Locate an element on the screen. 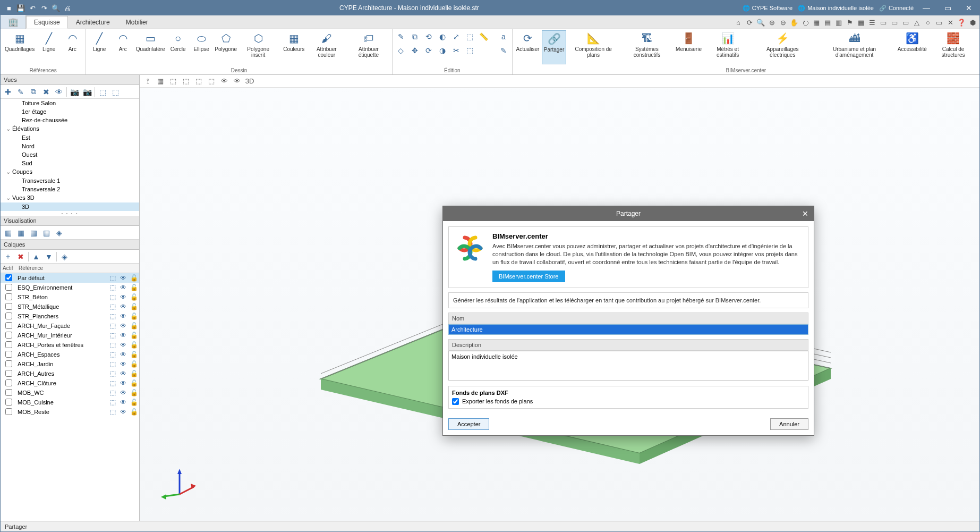  accepter-button: Accepter is located at coordinates (468, 424).